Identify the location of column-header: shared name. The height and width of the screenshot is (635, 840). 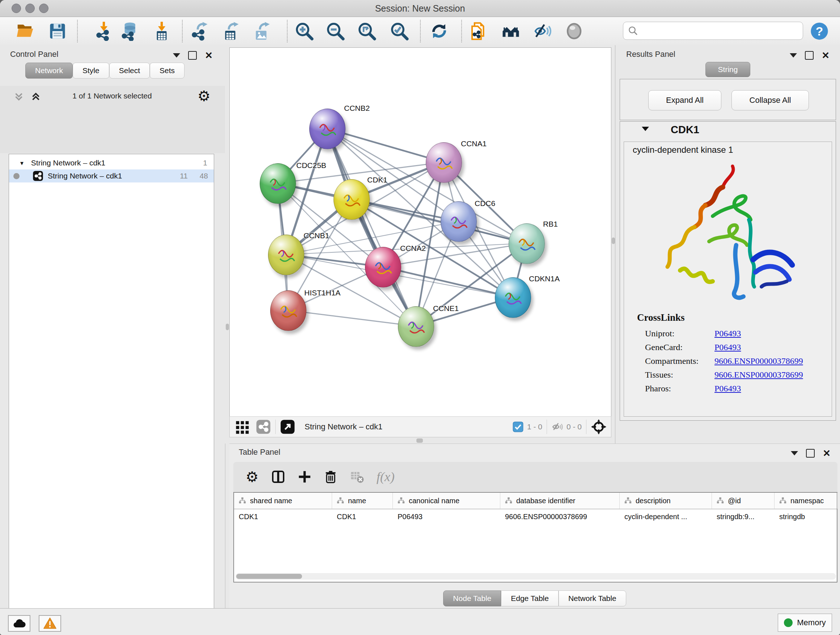
(283, 501).